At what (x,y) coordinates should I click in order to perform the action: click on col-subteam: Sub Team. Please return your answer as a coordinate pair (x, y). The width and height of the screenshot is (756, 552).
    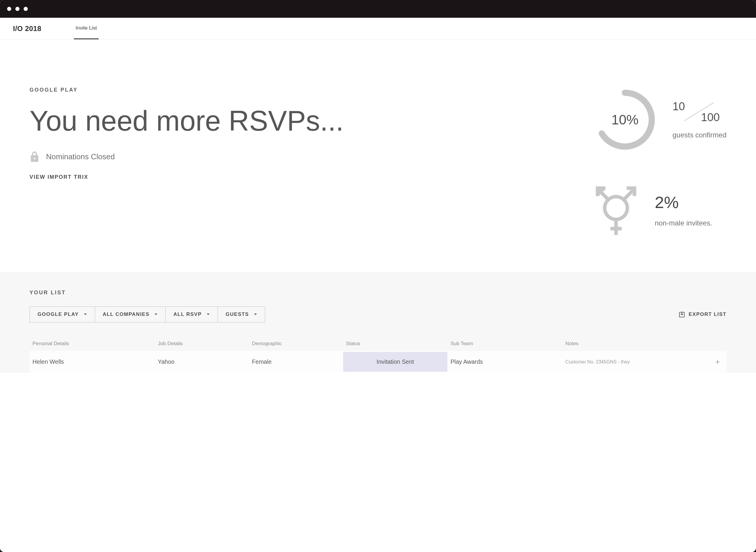
    Looking at the image, I should click on (505, 343).